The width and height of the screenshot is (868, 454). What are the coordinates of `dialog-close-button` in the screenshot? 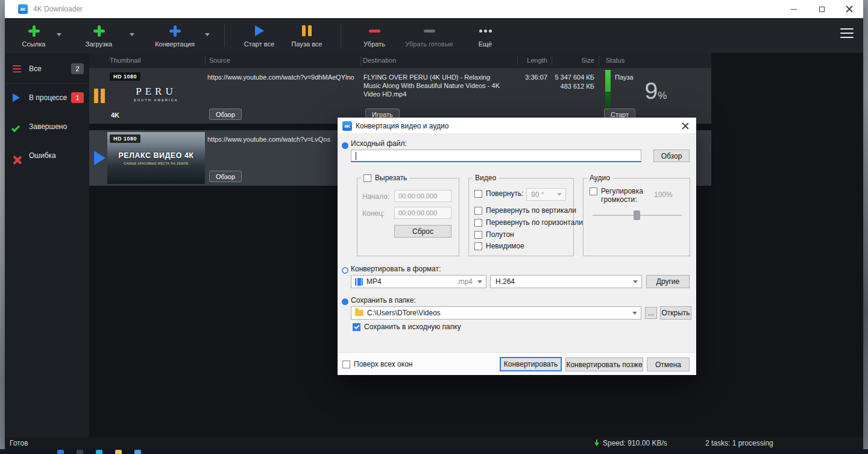 It's located at (685, 125).